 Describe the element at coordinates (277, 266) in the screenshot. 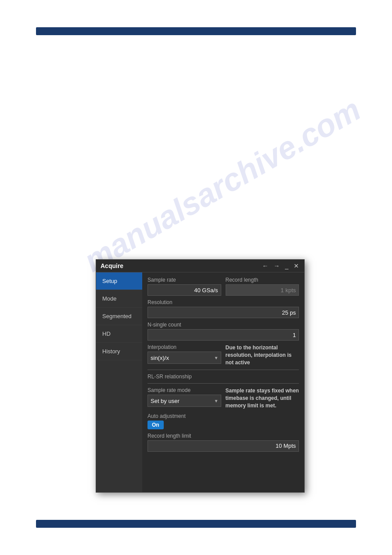

I see `forward-button: →` at that location.